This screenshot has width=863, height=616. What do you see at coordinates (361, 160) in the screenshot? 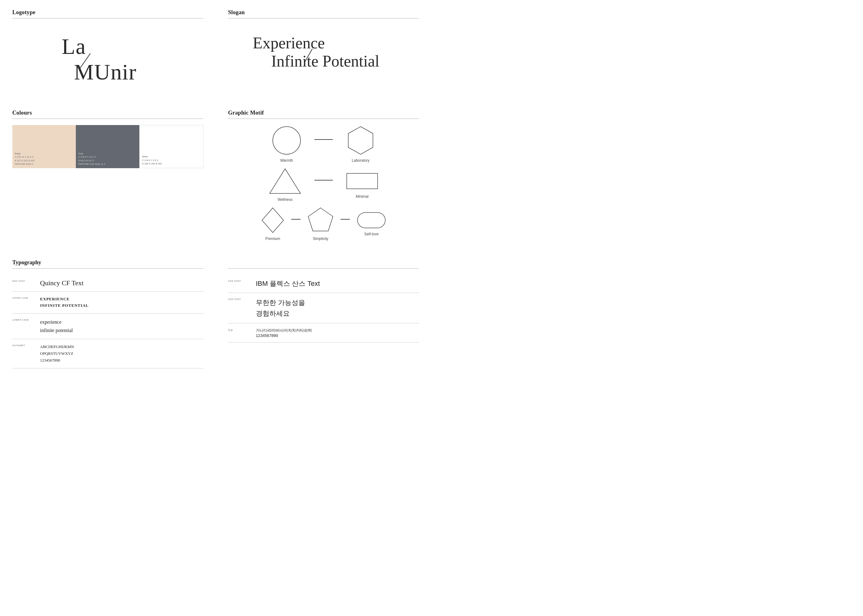
I see `laboratory-label: Laboratory` at bounding box center [361, 160].